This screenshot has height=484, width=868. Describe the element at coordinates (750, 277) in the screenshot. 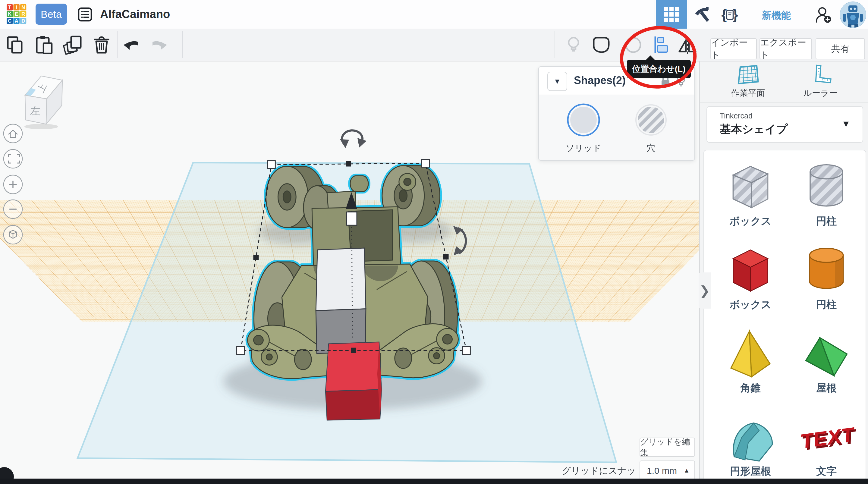

I see `gallery-item-box: ボックス` at that location.